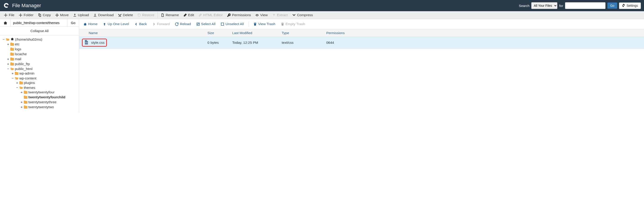  Describe the element at coordinates (44, 15) in the screenshot. I see `copy-button: Copy` at that location.